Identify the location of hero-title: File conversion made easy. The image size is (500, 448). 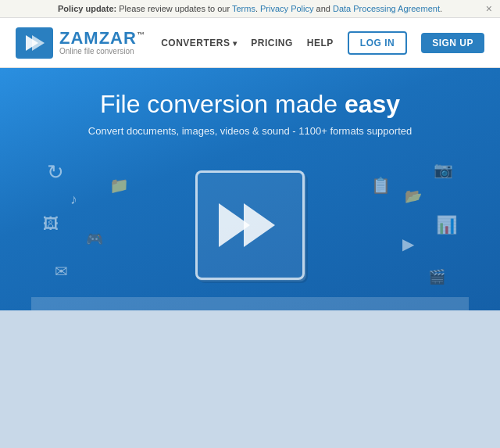
(250, 105).